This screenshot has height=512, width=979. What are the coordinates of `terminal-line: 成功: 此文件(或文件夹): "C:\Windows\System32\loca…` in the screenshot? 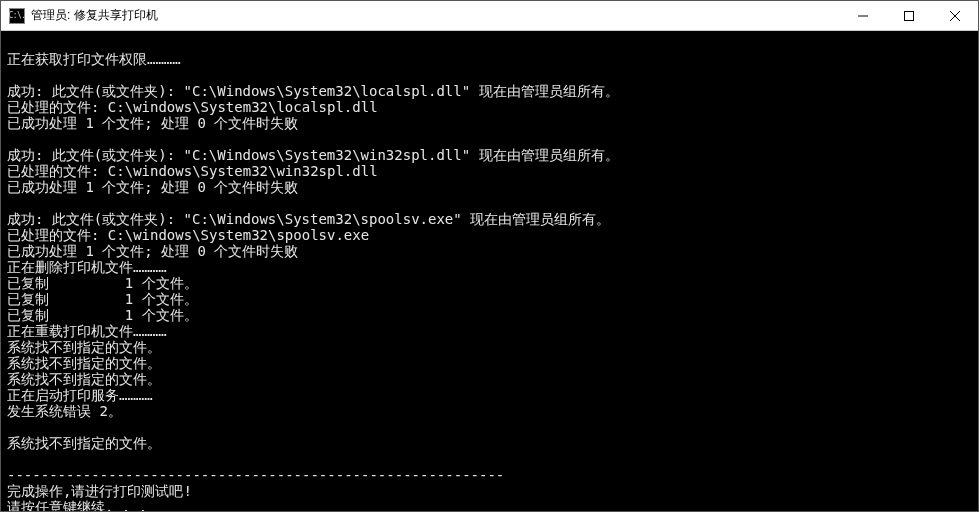 It's located at (490, 91).